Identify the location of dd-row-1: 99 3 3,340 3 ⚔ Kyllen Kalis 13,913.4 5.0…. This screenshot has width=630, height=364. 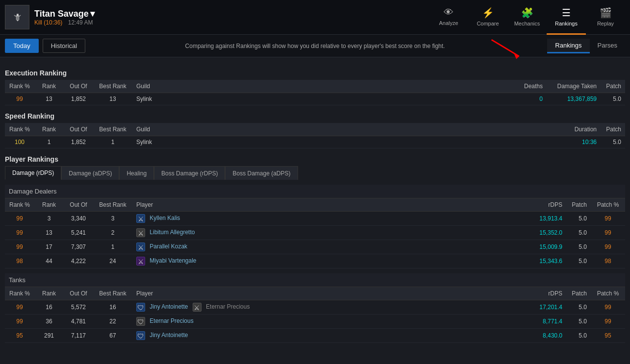
(315, 218).